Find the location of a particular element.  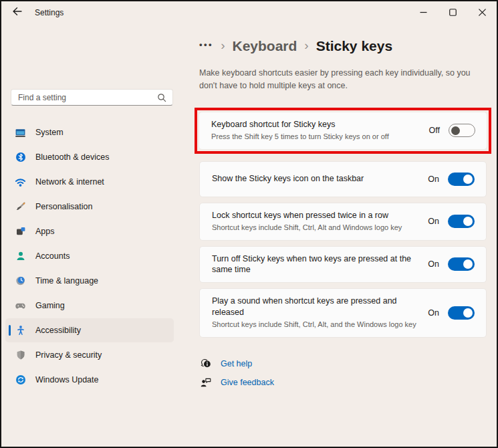

privacy-security-icon is located at coordinates (20, 356).